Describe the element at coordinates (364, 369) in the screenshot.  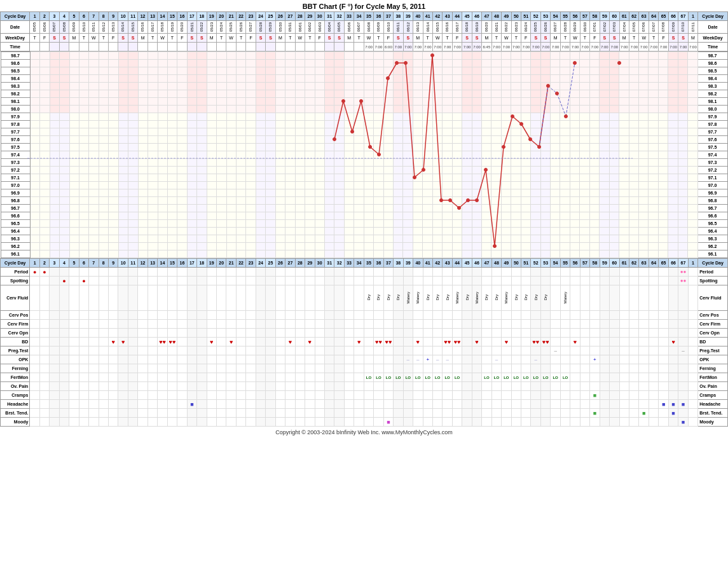
I see `data-row-ferning: FerningFerning` at that location.